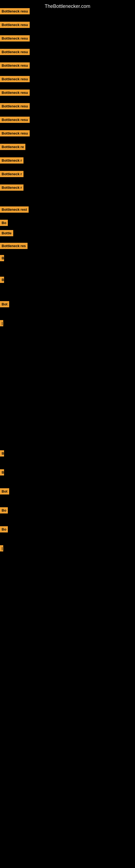 The width and height of the screenshot is (135, 868). I want to click on badge-item-22: |, so click(2, 323).